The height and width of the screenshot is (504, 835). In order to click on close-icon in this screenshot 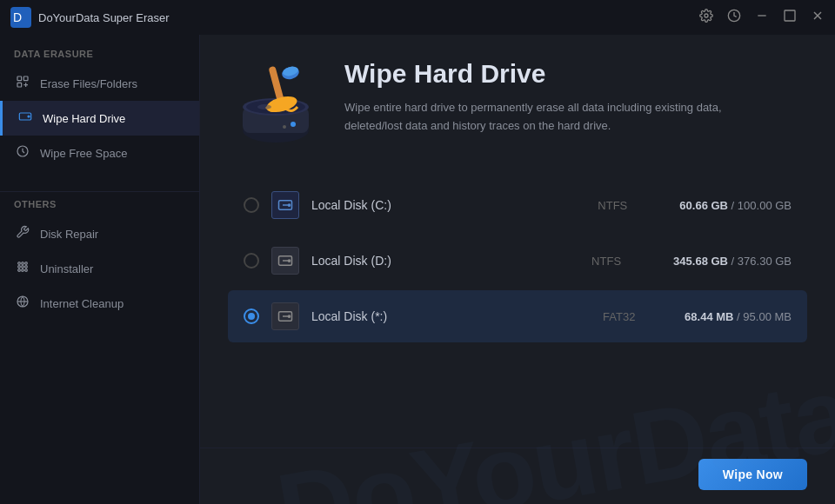, I will do `click(818, 17)`.